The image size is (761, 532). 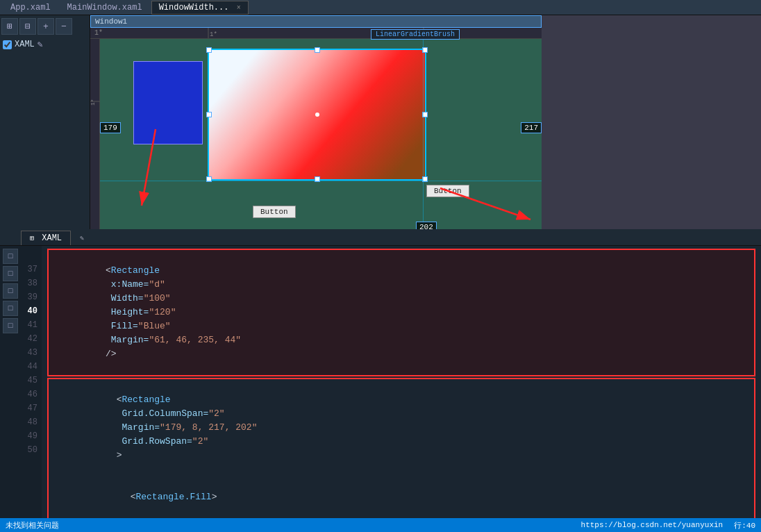 I want to click on sidebar-icon-4: □, so click(x=10, y=308).